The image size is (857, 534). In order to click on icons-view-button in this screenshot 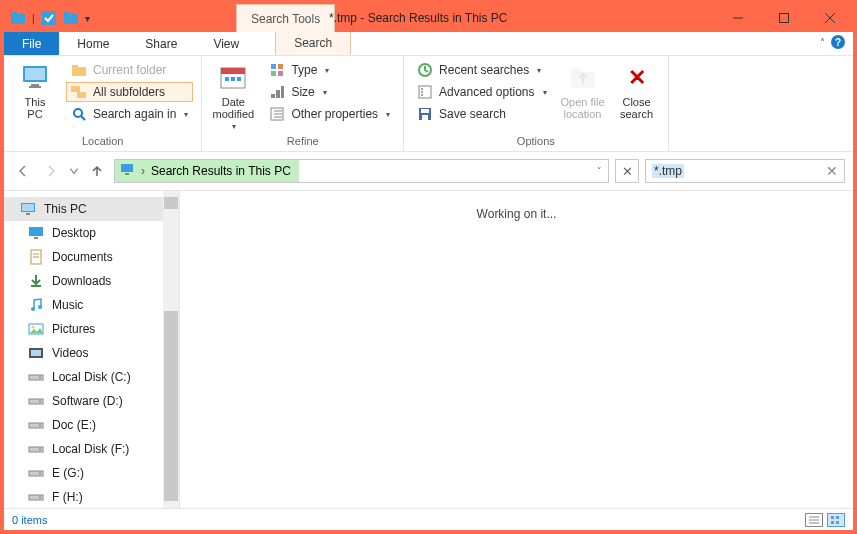, I will do `click(836, 520)`.